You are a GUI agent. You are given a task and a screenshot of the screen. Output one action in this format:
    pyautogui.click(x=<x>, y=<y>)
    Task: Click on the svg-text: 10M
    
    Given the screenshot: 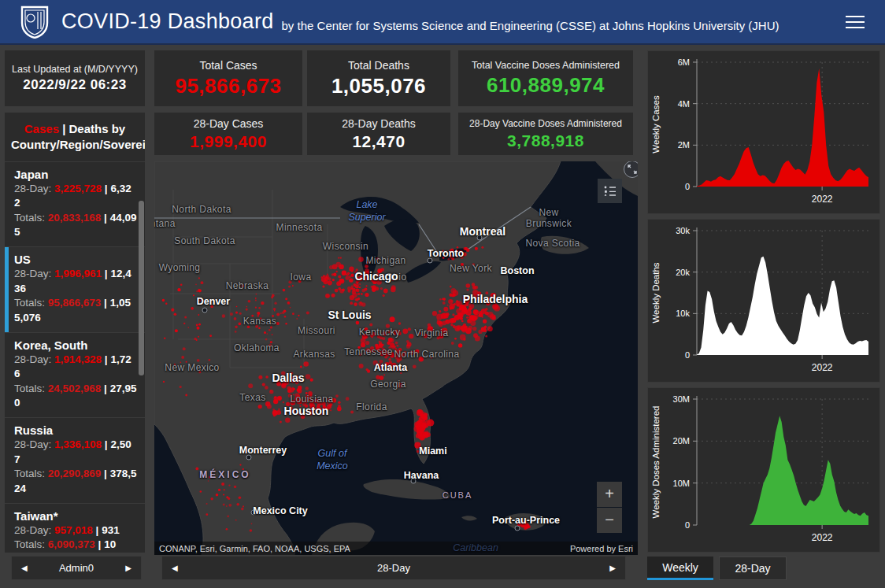 What is the action you would take?
    pyautogui.click(x=682, y=483)
    